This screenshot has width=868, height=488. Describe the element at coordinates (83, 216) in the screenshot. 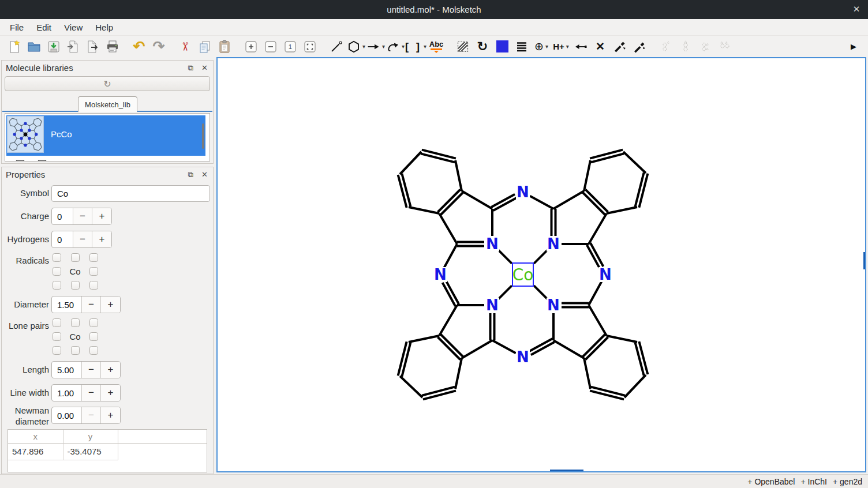

I see `charge-decrement-button: −` at that location.